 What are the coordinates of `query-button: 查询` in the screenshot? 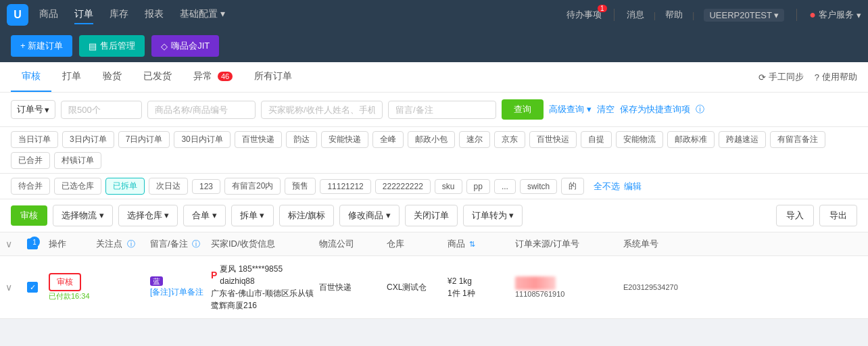 It's located at (523, 109).